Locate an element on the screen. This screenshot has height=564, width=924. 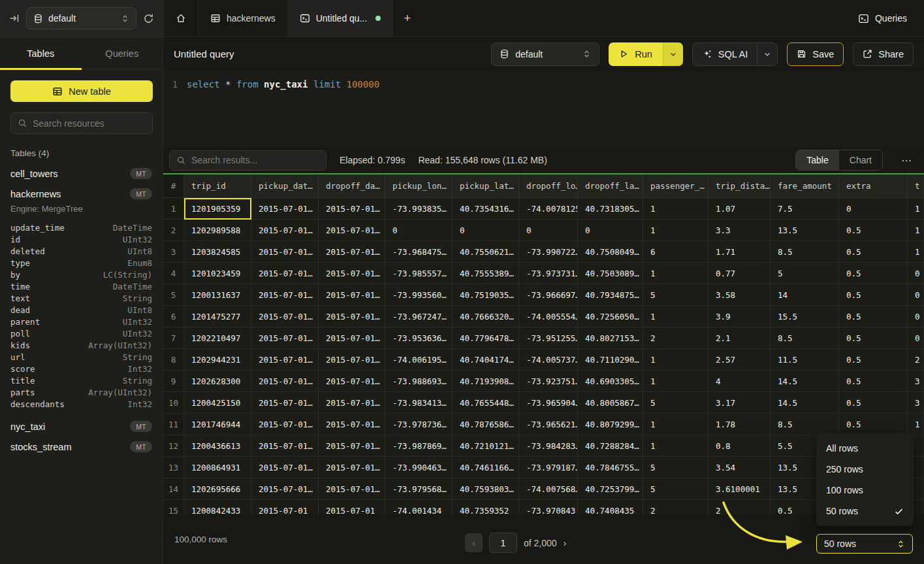
column-row: idUInt32 is located at coordinates (81, 239).